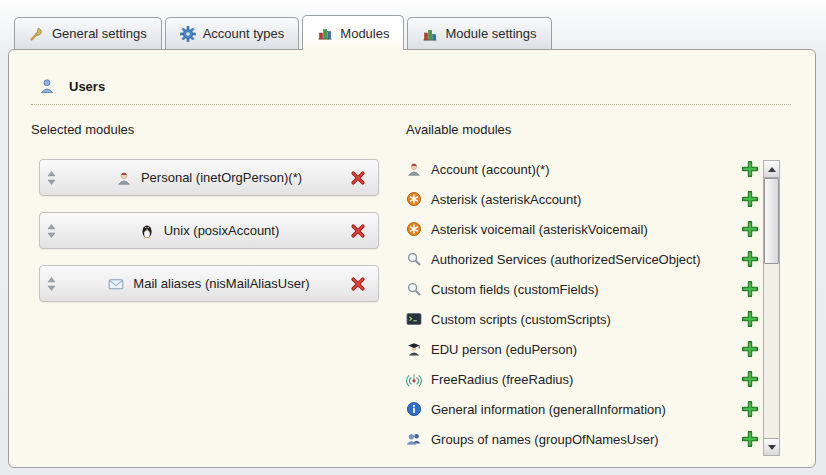 The image size is (826, 475). I want to click on selected-modules-heading: Selected modules, so click(82, 130).